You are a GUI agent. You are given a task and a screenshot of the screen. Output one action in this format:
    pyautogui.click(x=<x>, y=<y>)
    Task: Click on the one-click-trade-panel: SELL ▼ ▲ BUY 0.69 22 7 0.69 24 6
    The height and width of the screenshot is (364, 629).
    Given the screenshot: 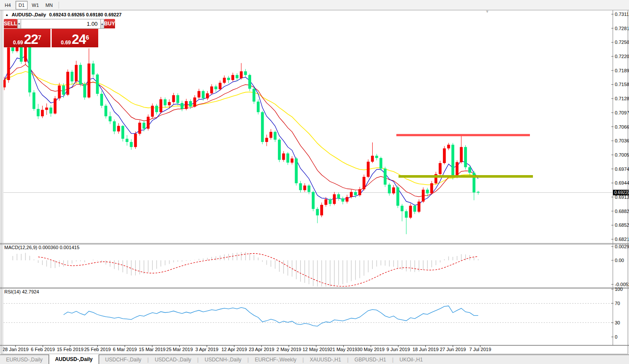 What is the action you would take?
    pyautogui.click(x=51, y=33)
    